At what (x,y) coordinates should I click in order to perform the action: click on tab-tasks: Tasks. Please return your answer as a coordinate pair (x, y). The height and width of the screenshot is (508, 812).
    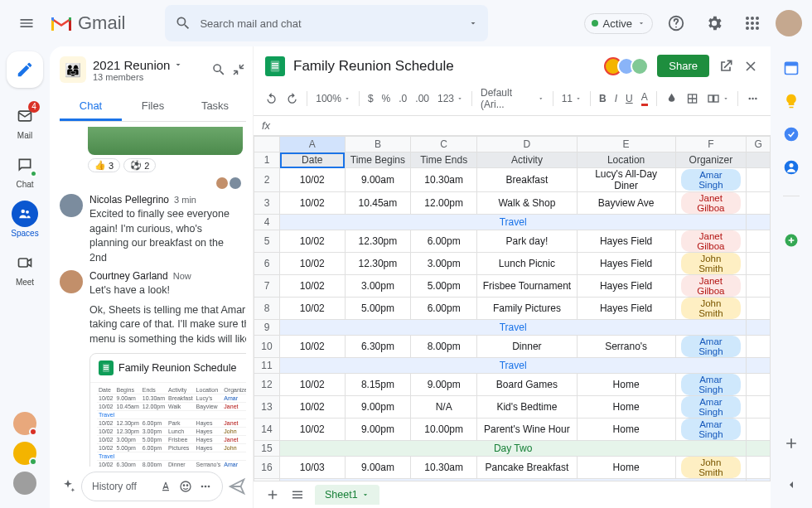
    Looking at the image, I should click on (215, 107).